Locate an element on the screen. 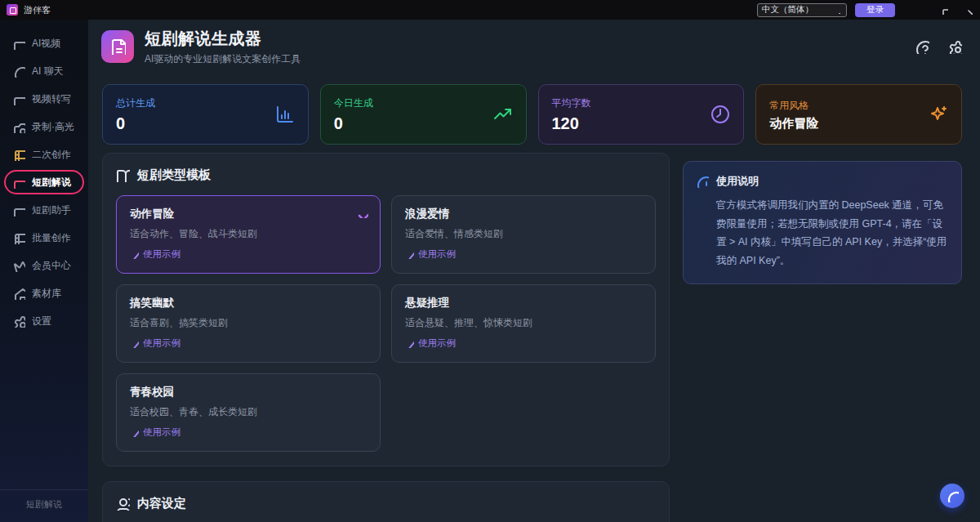 This screenshot has height=522, width=980. sidebar-item-ai-chat: AI 聊天 is located at coordinates (44, 71).